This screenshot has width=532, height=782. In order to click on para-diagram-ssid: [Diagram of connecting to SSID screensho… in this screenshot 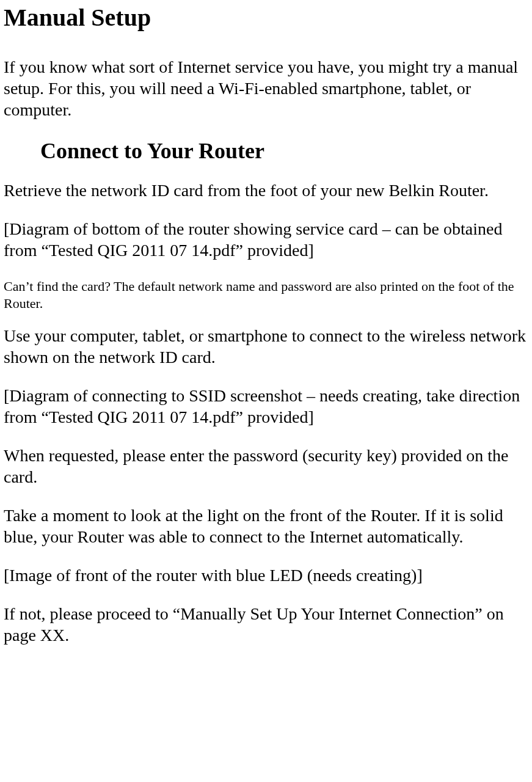, I will do `click(266, 406)`.